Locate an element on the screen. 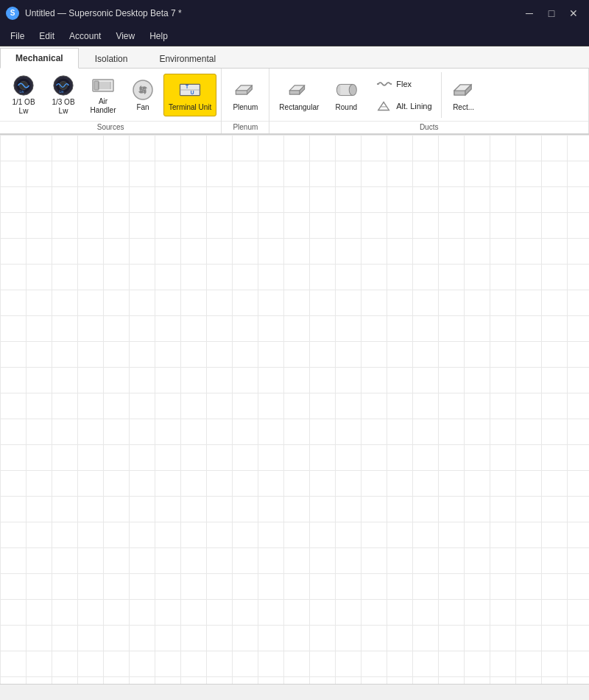  label-rectangular: Rectangular is located at coordinates (299, 108).